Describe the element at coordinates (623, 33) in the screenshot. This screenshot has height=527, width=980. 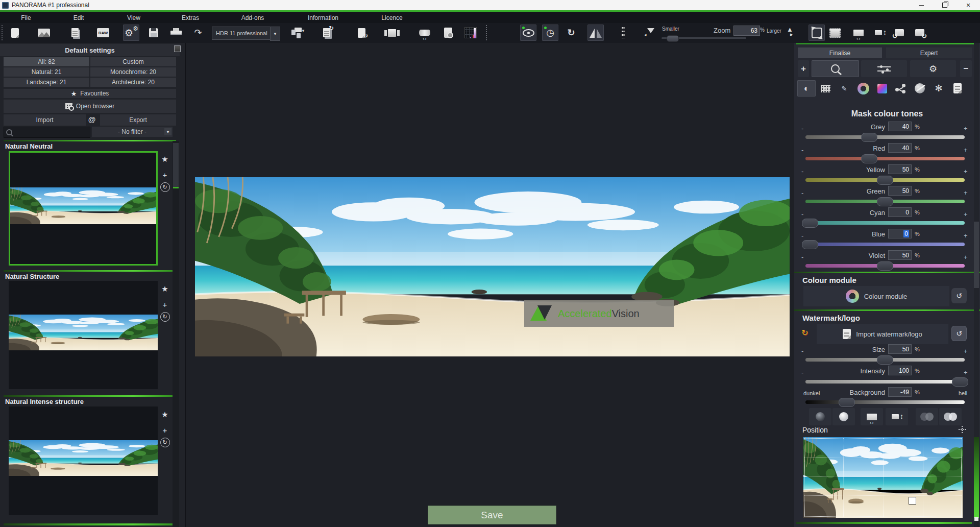
I see `split-view-button` at that location.